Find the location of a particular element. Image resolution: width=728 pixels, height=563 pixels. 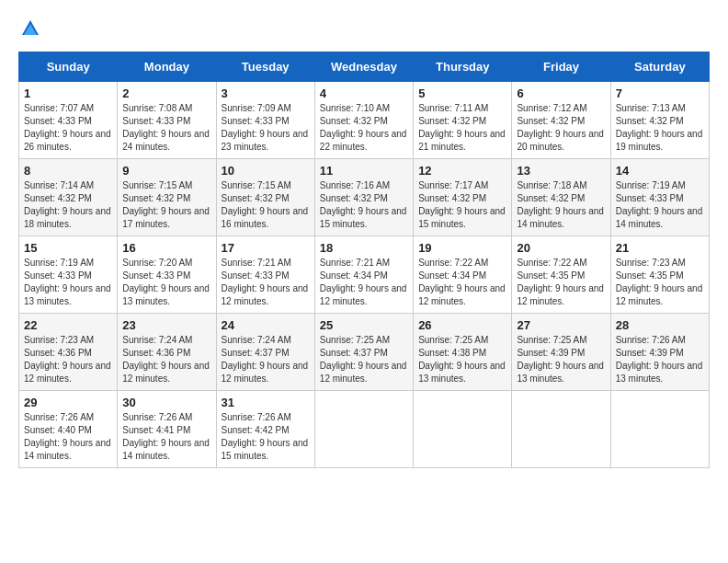

day-number: 6 is located at coordinates (561, 94).